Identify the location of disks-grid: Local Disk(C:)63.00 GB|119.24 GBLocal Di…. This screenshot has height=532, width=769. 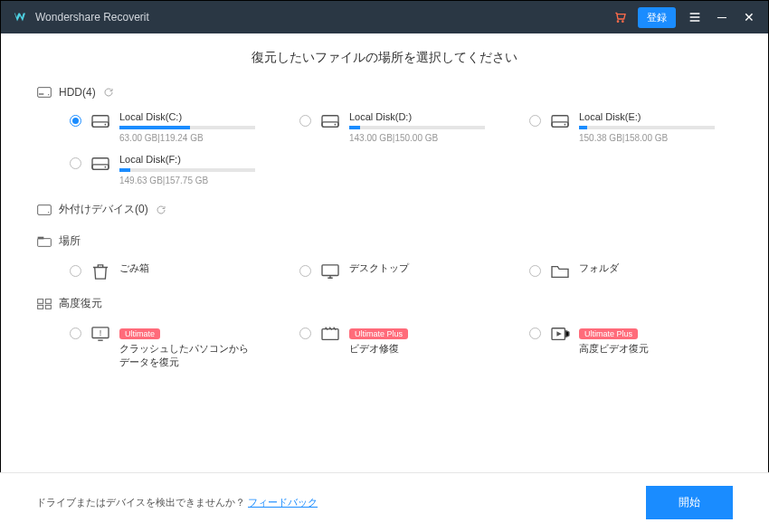
(384, 148).